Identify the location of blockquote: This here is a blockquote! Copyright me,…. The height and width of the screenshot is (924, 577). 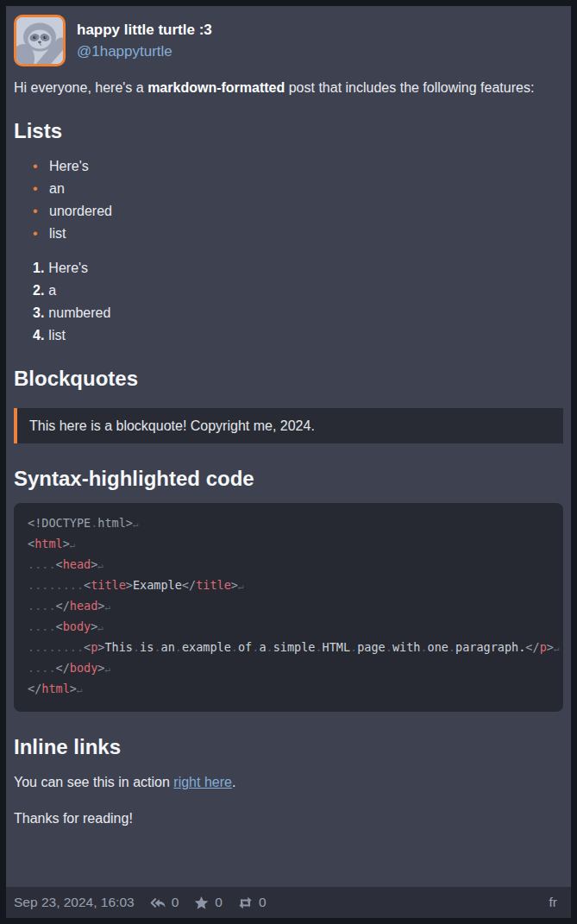
(288, 426).